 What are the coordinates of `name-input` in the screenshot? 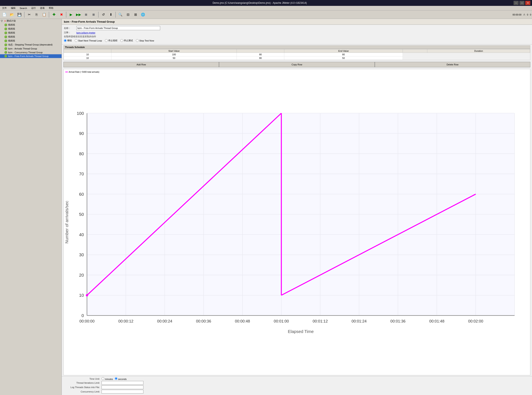 It's located at (118, 28).